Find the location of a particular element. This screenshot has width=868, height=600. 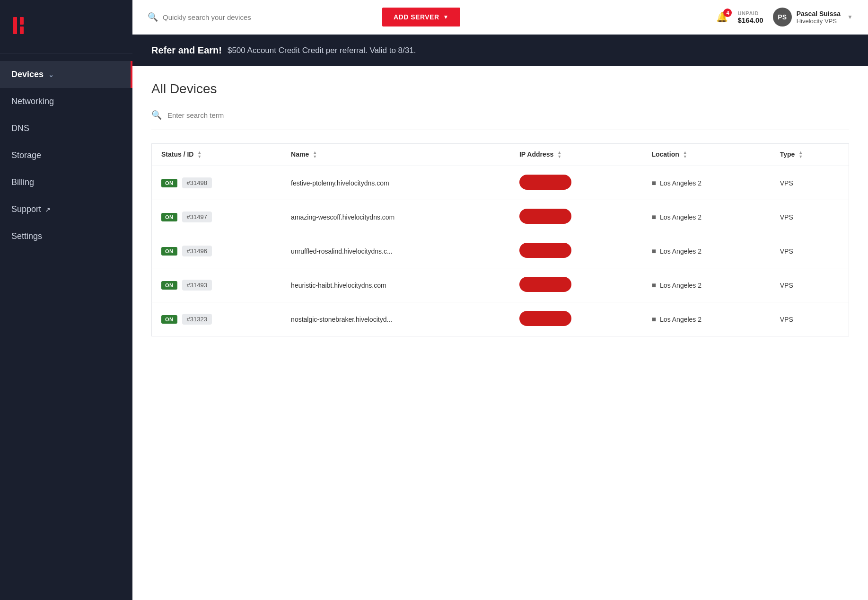

sidebar-nav: Devices ⌄ Networking DNS Storage Billing… is located at coordinates (66, 326).